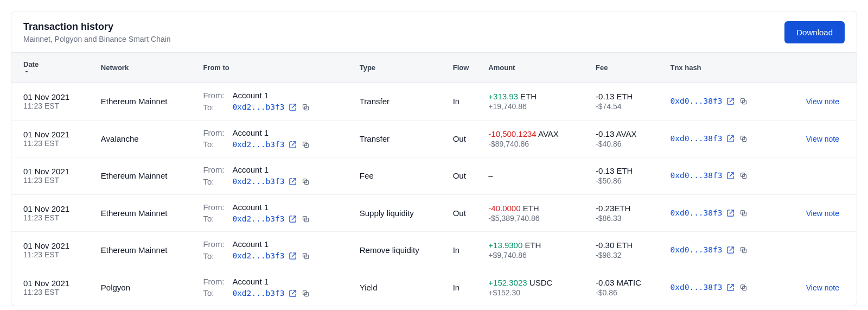 The height and width of the screenshot is (310, 868). What do you see at coordinates (537, 68) in the screenshot?
I see `col-amount: Amount` at bounding box center [537, 68].